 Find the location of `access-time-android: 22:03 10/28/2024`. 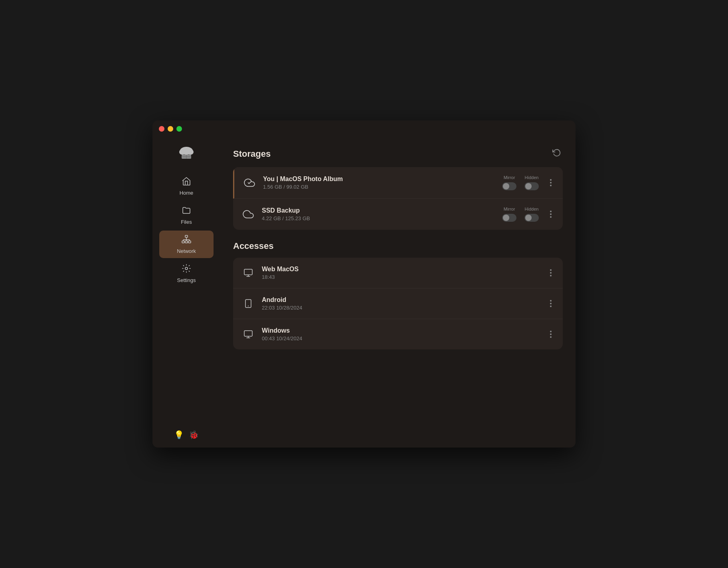

access-time-android: 22:03 10/28/2024 is located at coordinates (401, 308).